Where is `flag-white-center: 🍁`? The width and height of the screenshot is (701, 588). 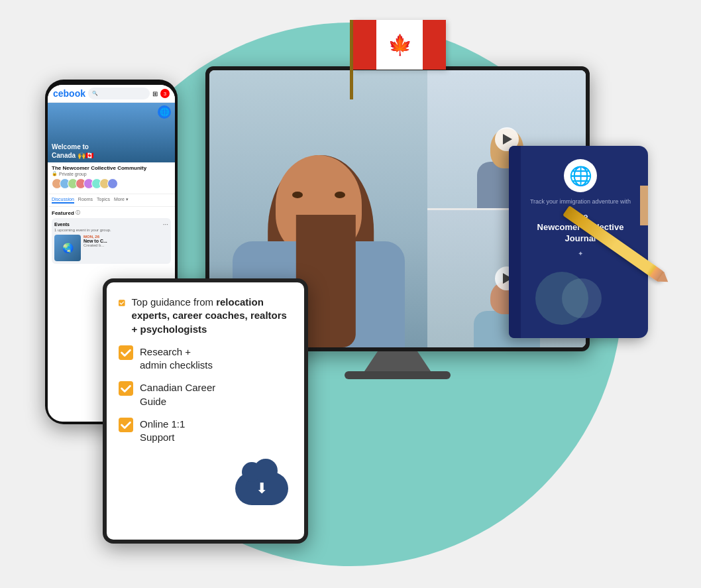 flag-white-center: 🍁 is located at coordinates (400, 45).